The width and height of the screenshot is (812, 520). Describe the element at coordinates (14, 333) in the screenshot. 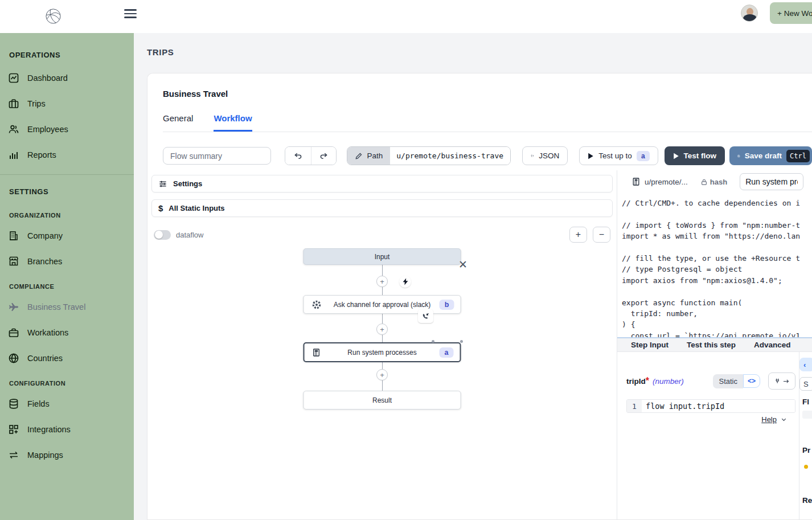

I see `work-briefcase-icon` at that location.